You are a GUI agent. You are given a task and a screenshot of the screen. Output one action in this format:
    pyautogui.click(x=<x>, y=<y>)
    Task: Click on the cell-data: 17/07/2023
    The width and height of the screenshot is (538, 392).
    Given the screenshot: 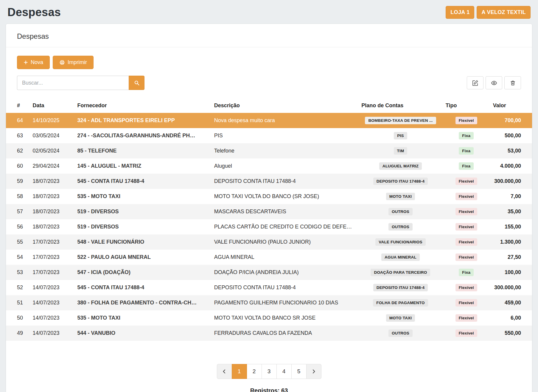 What is the action you would take?
    pyautogui.click(x=52, y=242)
    